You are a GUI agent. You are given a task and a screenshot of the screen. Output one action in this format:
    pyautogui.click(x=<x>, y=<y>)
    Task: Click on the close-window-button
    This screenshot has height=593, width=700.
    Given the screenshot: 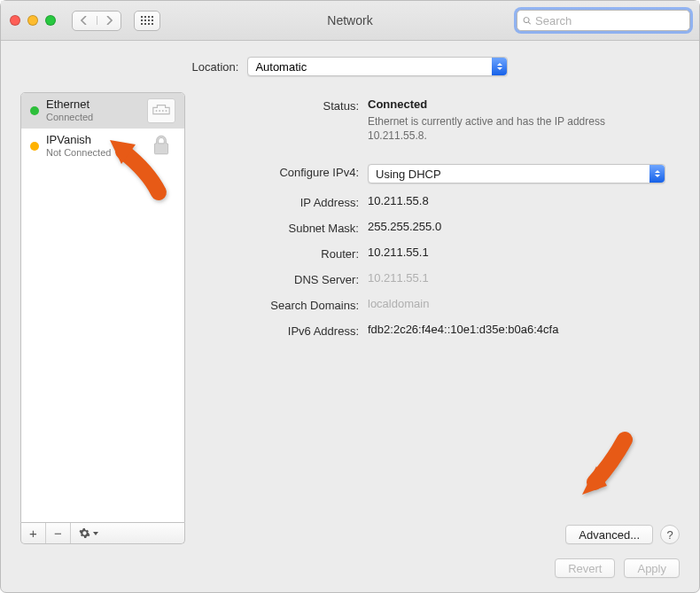 What is the action you would take?
    pyautogui.click(x=15, y=20)
    